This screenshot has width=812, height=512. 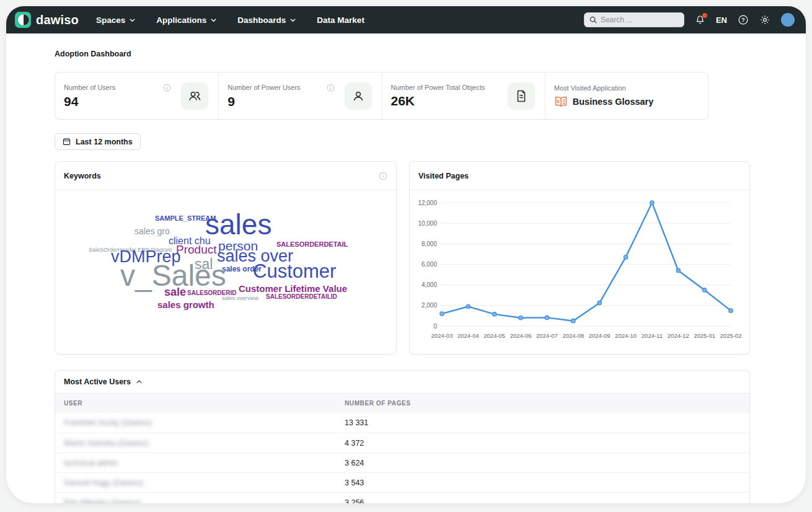 What do you see at coordinates (186, 20) in the screenshot?
I see `nav-item-applications: Applications` at bounding box center [186, 20].